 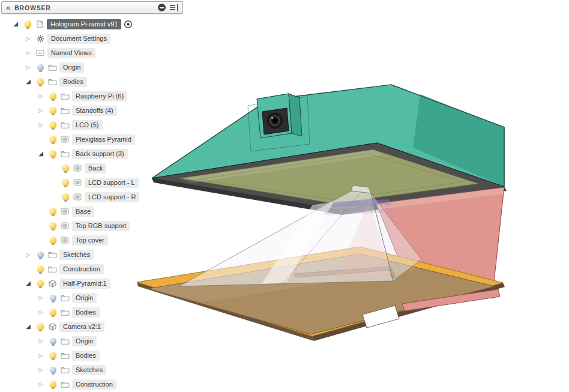 What do you see at coordinates (83, 211) in the screenshot?
I see `tree-item-label: Base` at bounding box center [83, 211].